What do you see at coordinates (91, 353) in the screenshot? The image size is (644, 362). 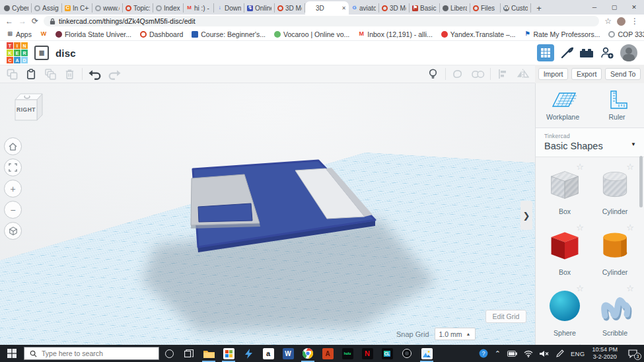 I see `search-input` at bounding box center [91, 353].